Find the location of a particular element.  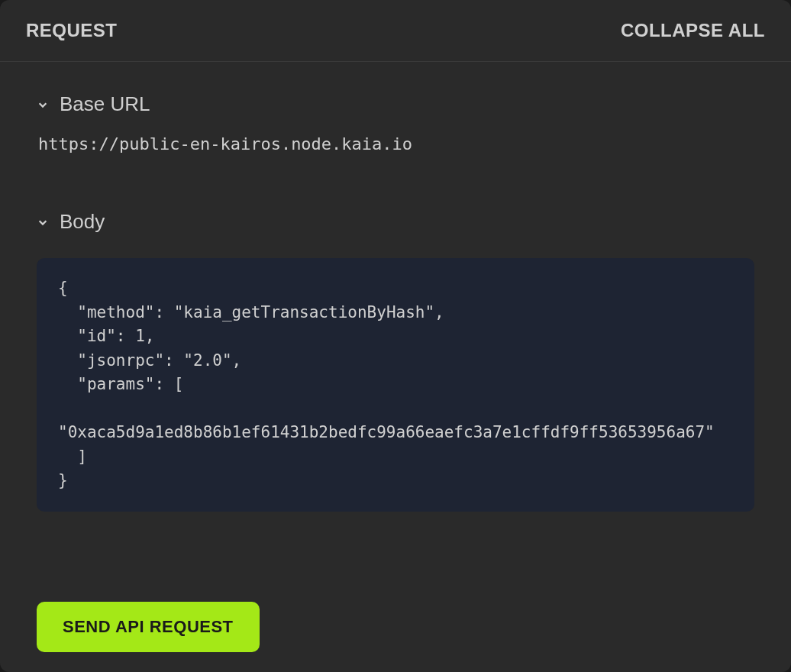

panel-header: REQUEST COLLAPSE ALL is located at coordinates (396, 31).